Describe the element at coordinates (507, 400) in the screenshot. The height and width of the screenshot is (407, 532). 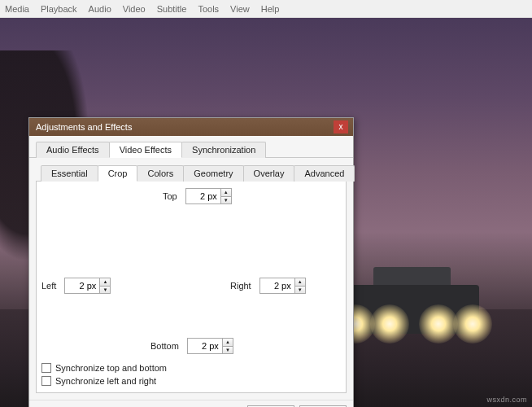
I see `watermark-text: wsxdn.com` at that location.